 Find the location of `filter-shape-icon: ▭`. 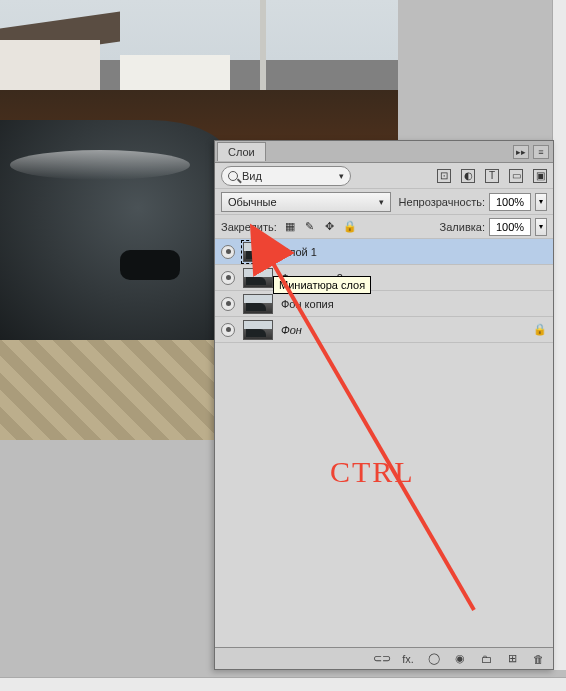

filter-shape-icon: ▭ is located at coordinates (516, 176).